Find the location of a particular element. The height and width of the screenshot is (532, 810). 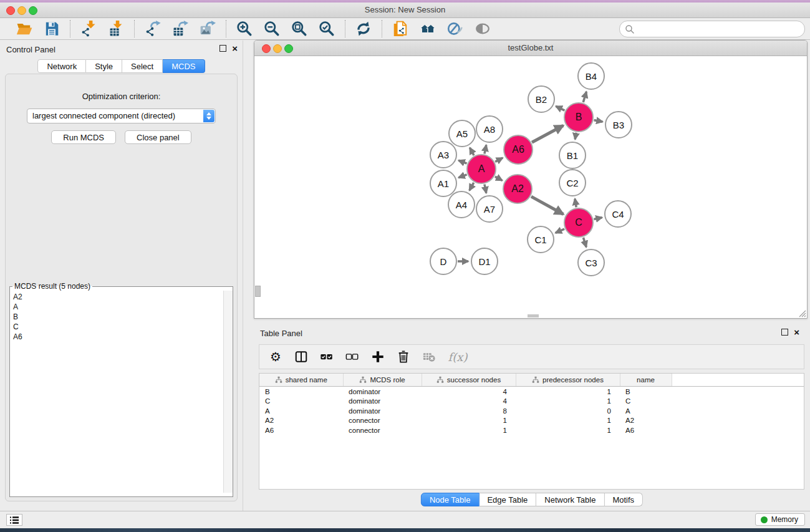

search-field is located at coordinates (712, 29).